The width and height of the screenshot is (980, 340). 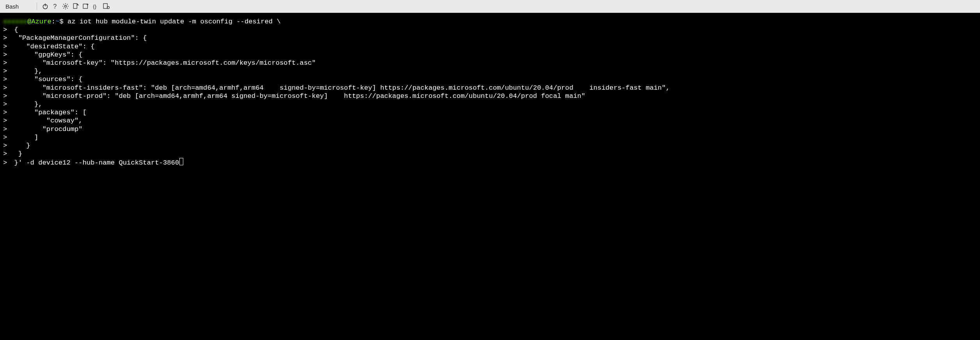 What do you see at coordinates (490, 6) in the screenshot?
I see `cloud-shell-toolbar: Bash ? {}` at bounding box center [490, 6].